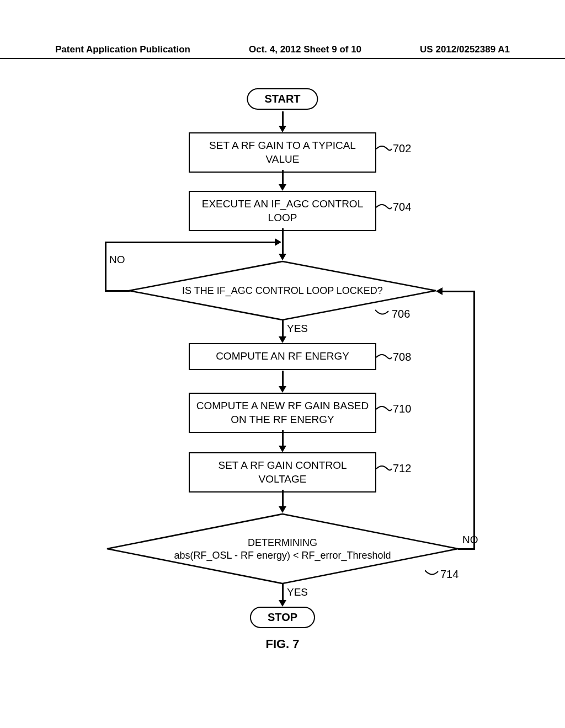 This screenshot has height=728, width=565. I want to click on patent-header: Patent Application Publication Oct. 4, 2…, so click(282, 52).